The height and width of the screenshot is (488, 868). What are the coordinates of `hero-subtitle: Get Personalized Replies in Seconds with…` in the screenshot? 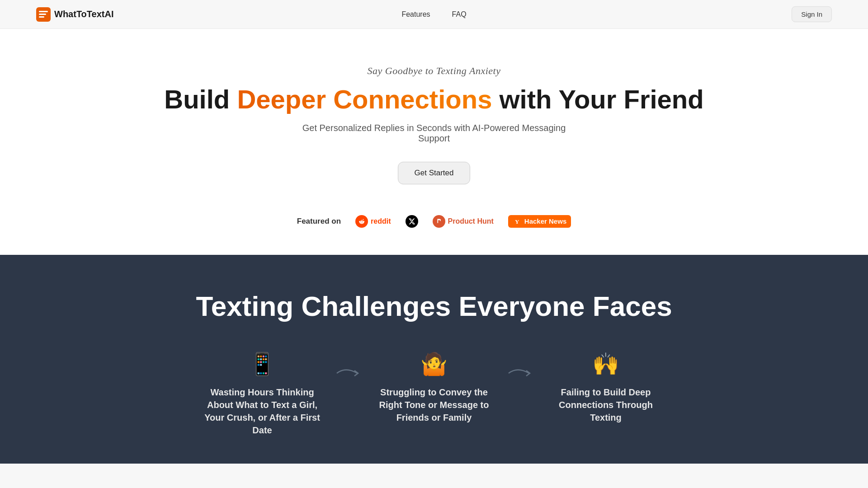 It's located at (434, 133).